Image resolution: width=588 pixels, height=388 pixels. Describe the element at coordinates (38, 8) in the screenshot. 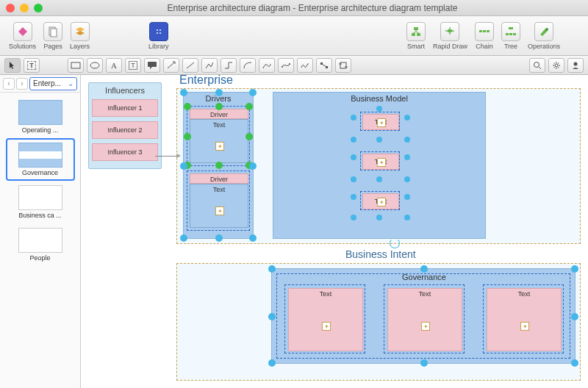

I see `zoom-icon` at that location.